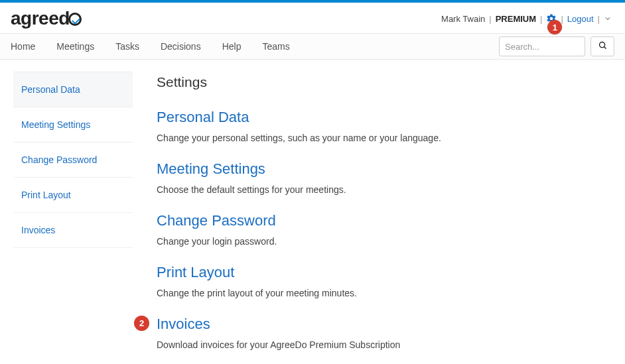 This screenshot has width=625, height=364. What do you see at coordinates (155, 46) in the screenshot?
I see `nav-links: Home Meetings Tasks Decisions Help Teams` at bounding box center [155, 46].